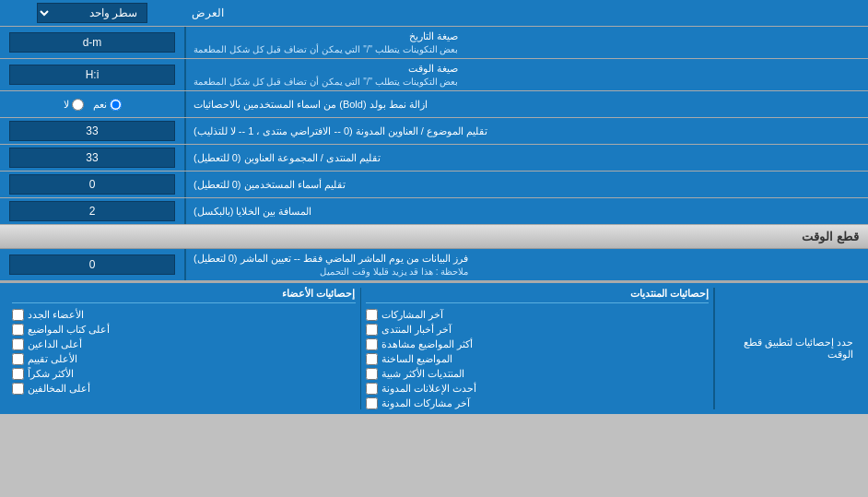 Image resolution: width=868 pixels, height=497 pixels. What do you see at coordinates (434, 76) in the screenshot?
I see `time-format-row: صيغة الوقت بعض التكوينات يتطلب "/" التي …` at bounding box center [434, 76].